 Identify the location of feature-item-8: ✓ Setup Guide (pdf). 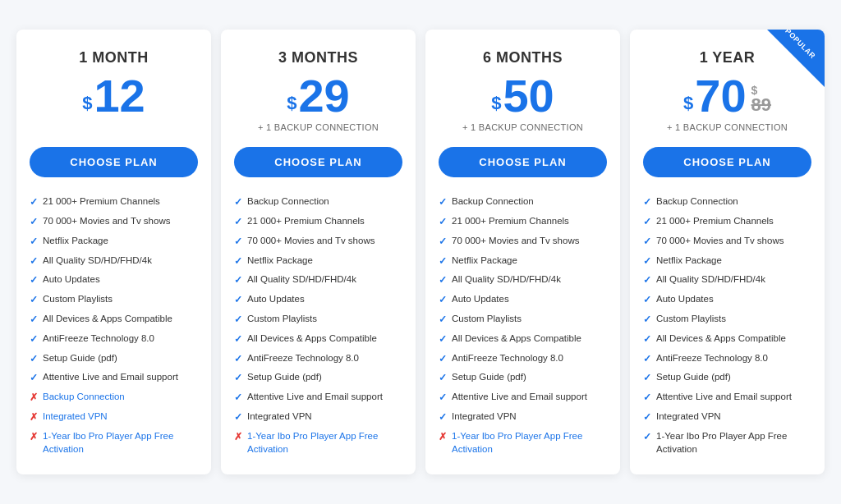
(113, 359).